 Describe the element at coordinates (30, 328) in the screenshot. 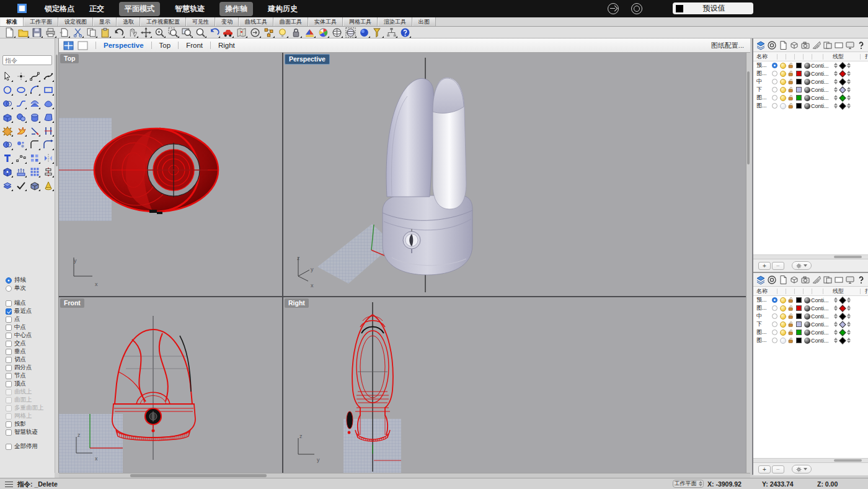

I see `osnap-checkbox: 中点` at that location.